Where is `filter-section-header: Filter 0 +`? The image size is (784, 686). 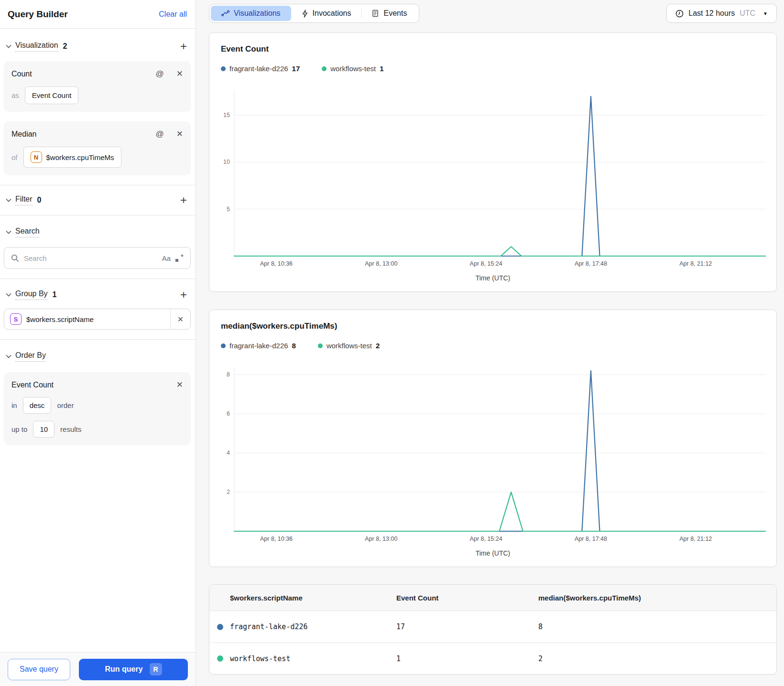 filter-section-header: Filter 0 + is located at coordinates (98, 200).